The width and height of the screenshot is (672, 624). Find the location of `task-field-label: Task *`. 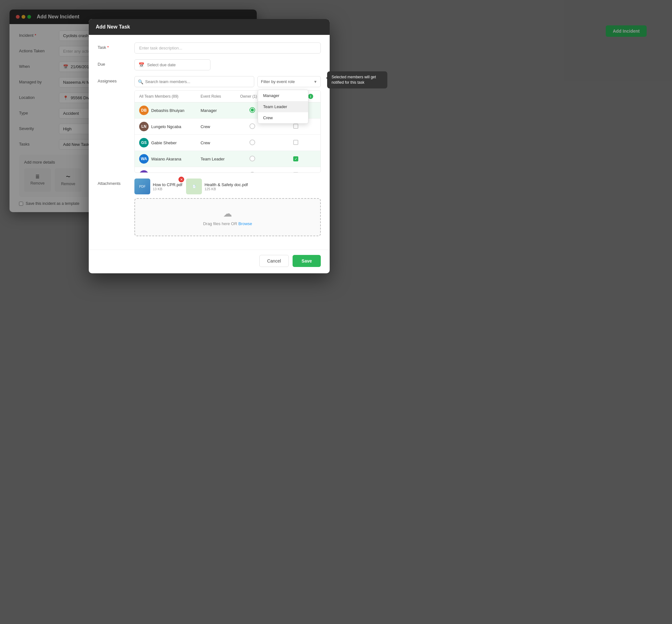

task-field-label: Task * is located at coordinates (113, 46).